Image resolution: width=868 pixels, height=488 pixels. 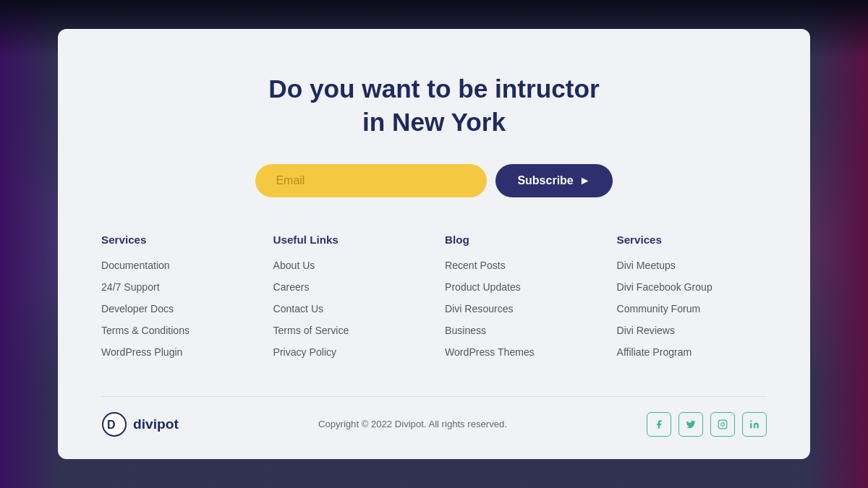 What do you see at coordinates (111, 425) in the screenshot?
I see `svg-text: D` at bounding box center [111, 425].